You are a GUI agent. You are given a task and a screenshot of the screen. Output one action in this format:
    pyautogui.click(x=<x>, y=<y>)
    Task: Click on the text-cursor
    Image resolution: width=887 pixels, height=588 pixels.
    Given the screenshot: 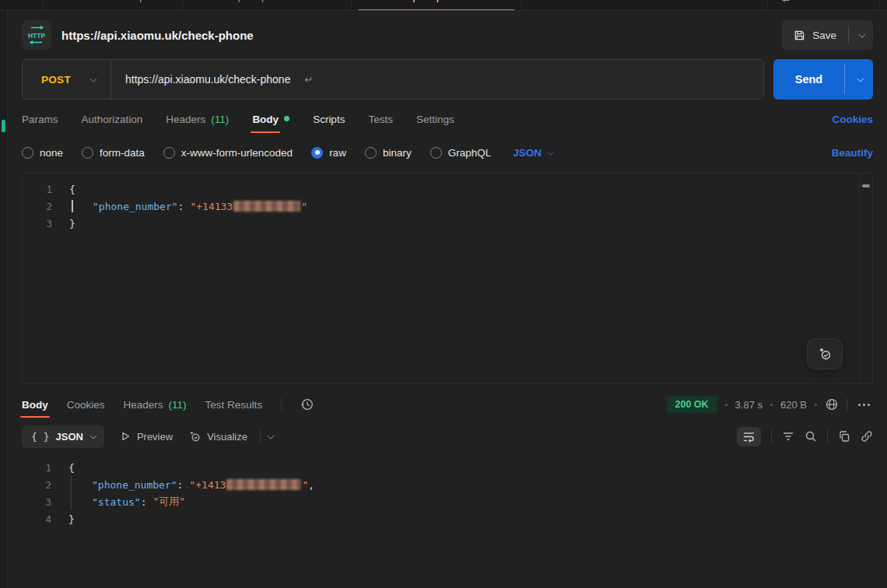 What is the action you would take?
    pyautogui.click(x=72, y=206)
    